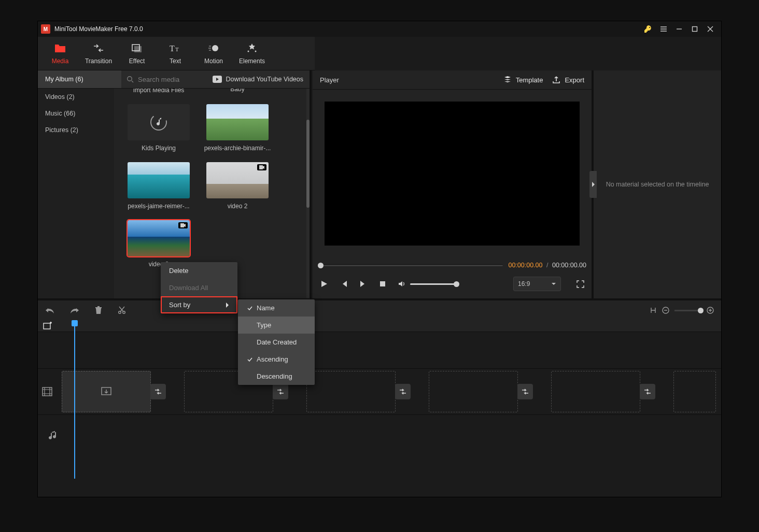  I want to click on time-total: 00:00:00.00, so click(569, 265).